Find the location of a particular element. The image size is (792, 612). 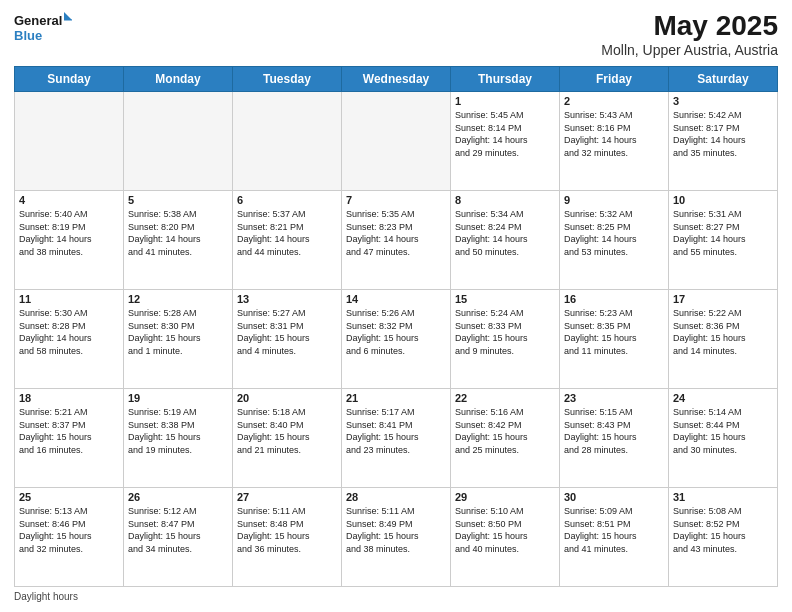

calendar-cell: 30Sunrise: 5:09 AM Sunset: 8:51 PM Dayli… is located at coordinates (614, 538).